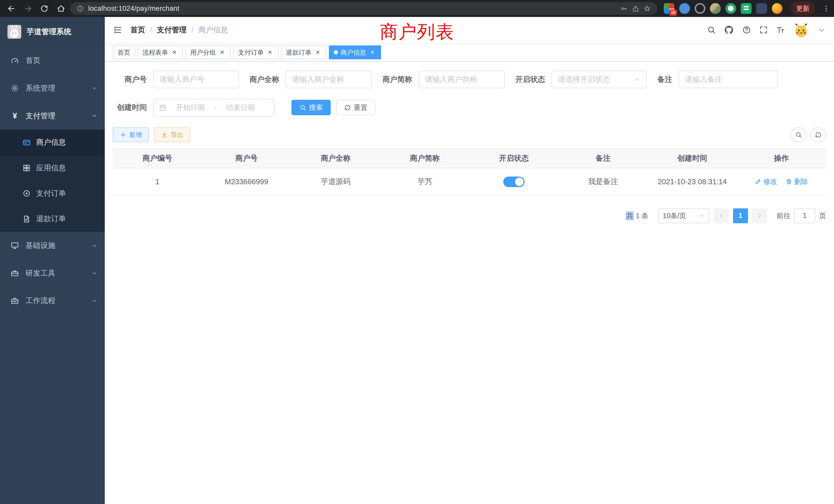  I want to click on sidebar-item-refund-order: 退款订单, so click(52, 219).